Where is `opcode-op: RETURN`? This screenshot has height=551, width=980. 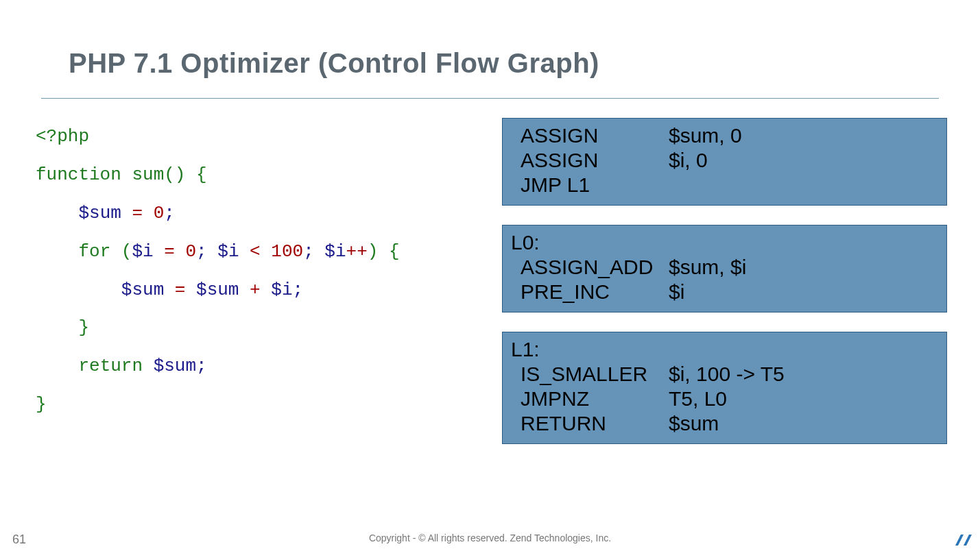 opcode-op: RETURN is located at coordinates (590, 424).